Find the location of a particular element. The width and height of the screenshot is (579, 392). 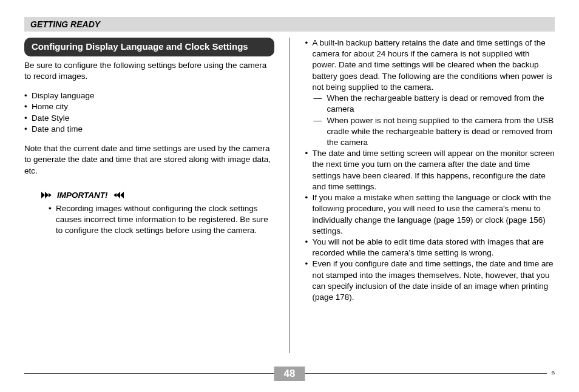

triangles-left-icon is located at coordinates (117, 195).